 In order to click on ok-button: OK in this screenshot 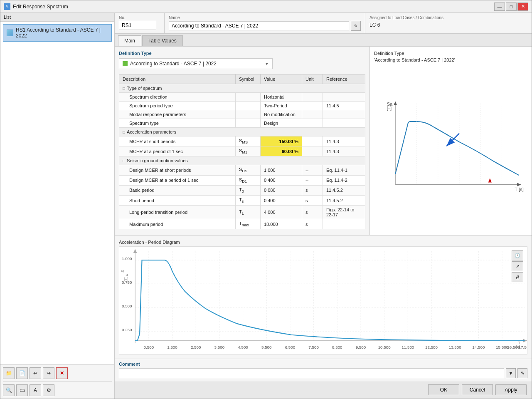, I will do `click(444, 390)`.